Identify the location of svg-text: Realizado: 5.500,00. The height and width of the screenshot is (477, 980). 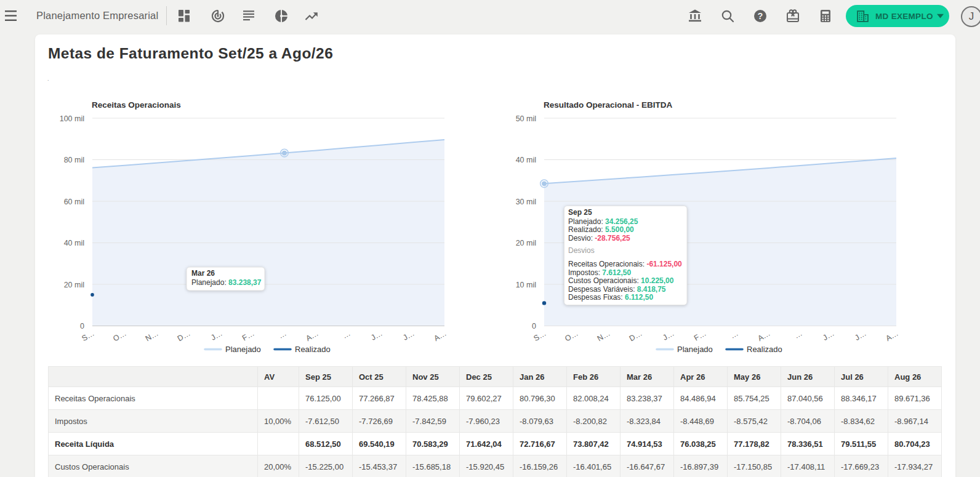
(601, 230).